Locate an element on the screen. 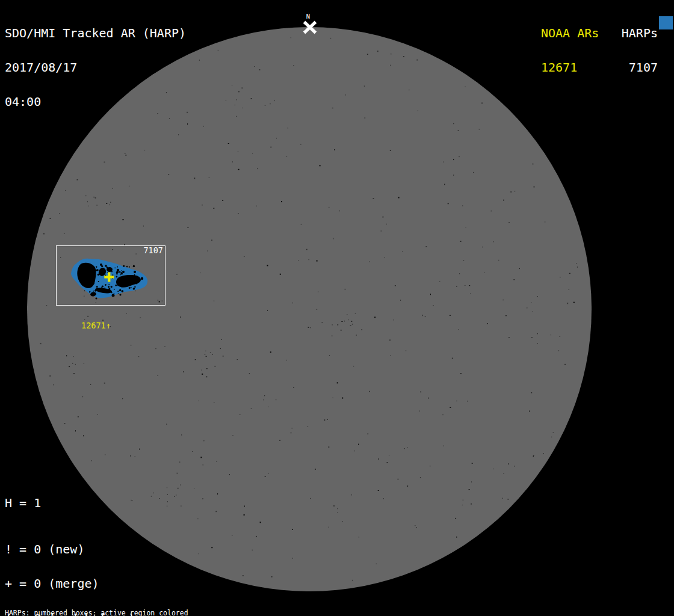 The image size is (674, 616). date-label: 2017/08/17 is located at coordinates (95, 67).